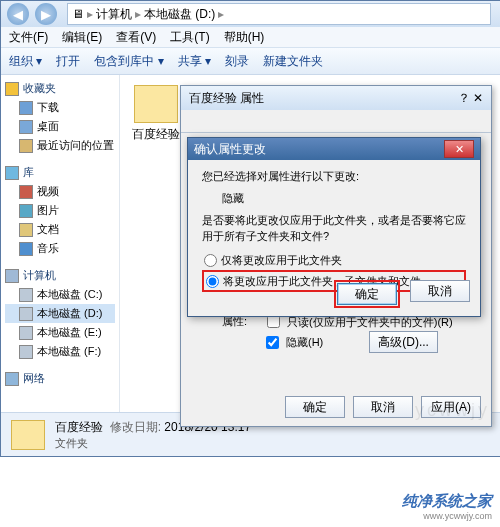 Image resolution: width=500 pixels, height=527 pixels. Describe the element at coordinates (60, 108) in the screenshot. I see `sidebar-item-downloads: 下载` at that location.